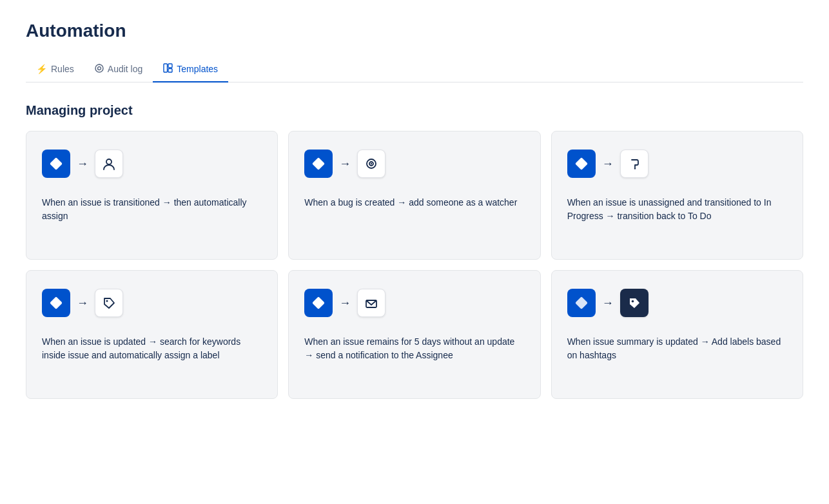 This screenshot has height=504, width=829. What do you see at coordinates (414, 164) in the screenshot?
I see `card-icons-2: →` at bounding box center [414, 164].